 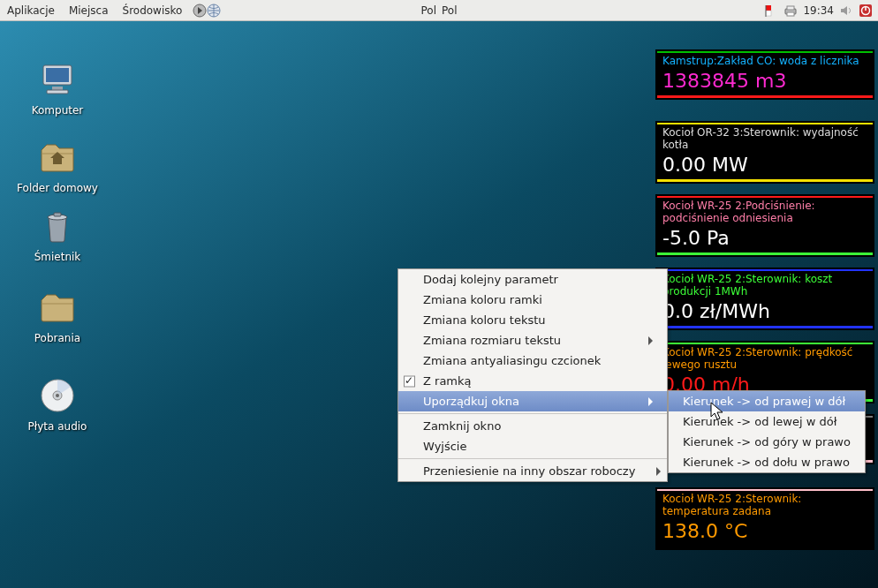 What do you see at coordinates (533, 320) in the screenshot?
I see `context-menu-item: Zmiana koloru tekstu` at bounding box center [533, 320].